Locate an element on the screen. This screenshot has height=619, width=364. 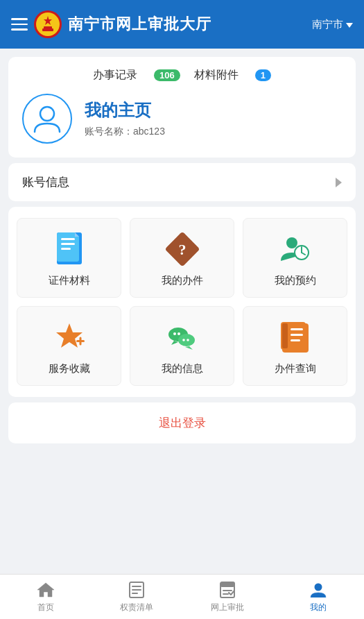
appointment-icon is located at coordinates (295, 249).